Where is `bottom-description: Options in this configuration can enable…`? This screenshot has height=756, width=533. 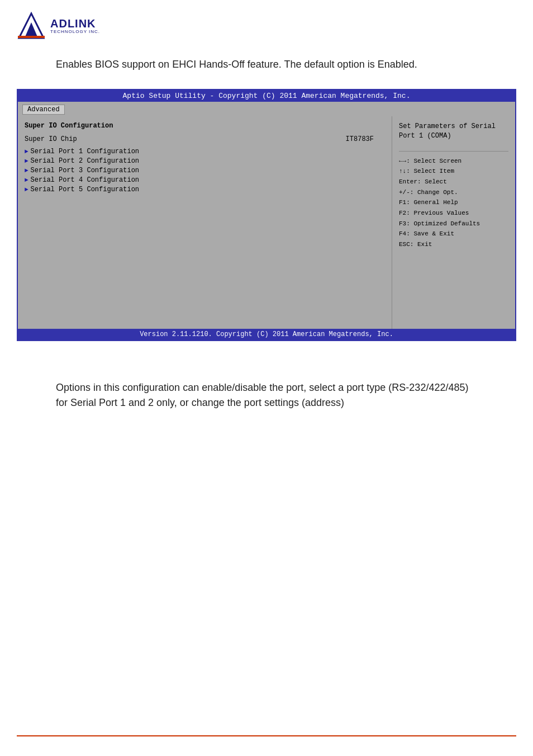
bottom-description: Options in this configuration can enable… is located at coordinates (266, 393).